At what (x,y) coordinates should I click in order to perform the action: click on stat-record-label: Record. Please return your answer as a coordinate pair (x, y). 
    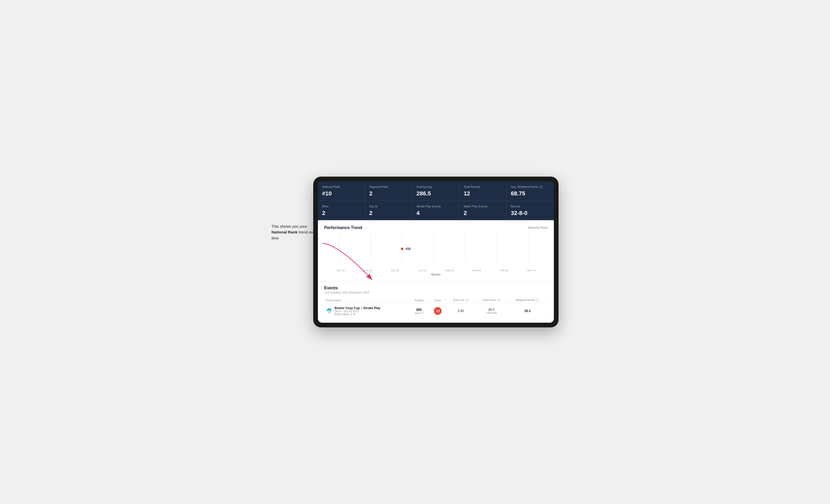
    Looking at the image, I should click on (530, 206).